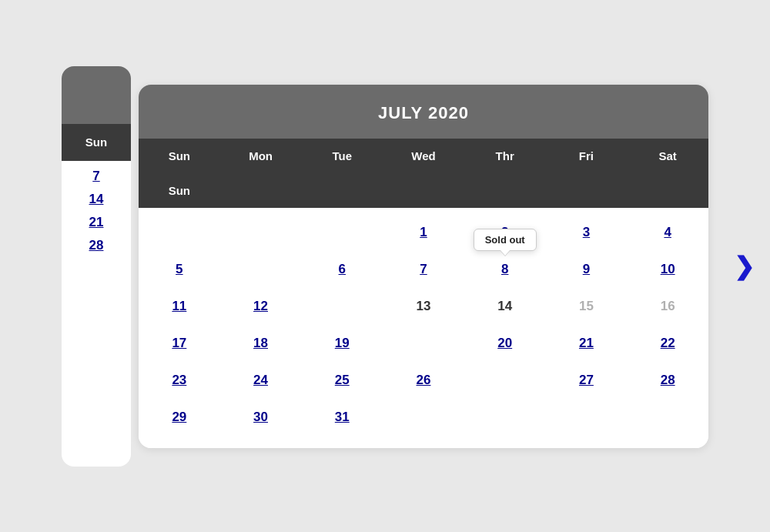 The height and width of the screenshot is (532, 770). I want to click on day-cell: 6, so click(342, 269).